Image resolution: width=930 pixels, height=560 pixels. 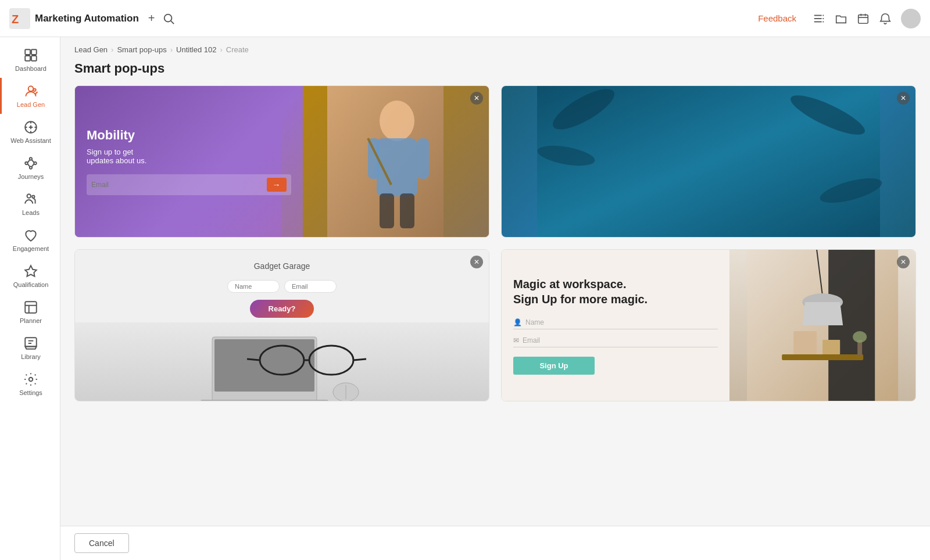 I want to click on card-magic-close: ✕, so click(x=903, y=262).